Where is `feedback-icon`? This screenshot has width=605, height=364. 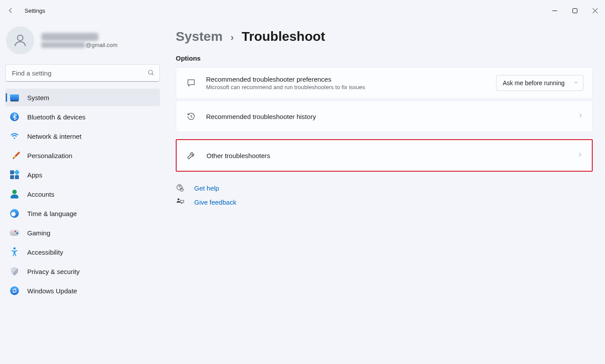 feedback-icon is located at coordinates (180, 202).